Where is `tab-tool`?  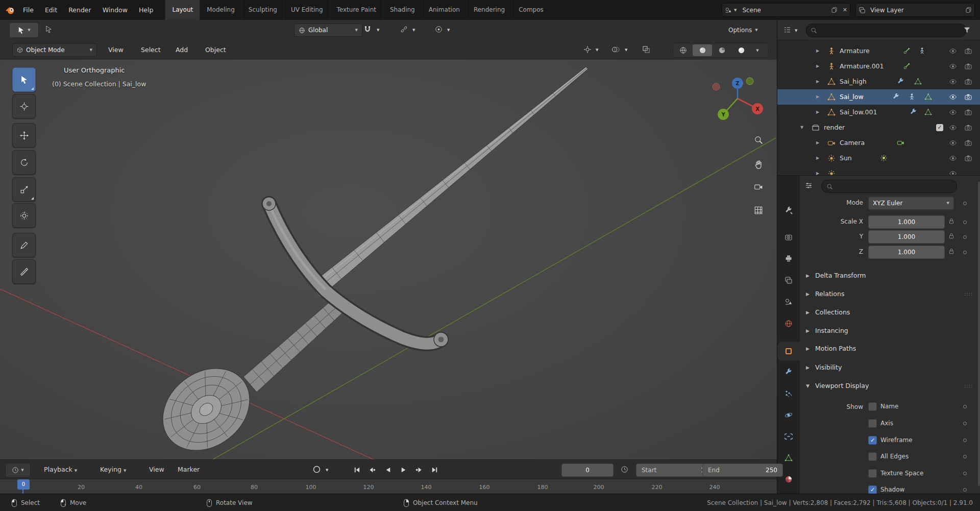
tab-tool is located at coordinates (789, 210).